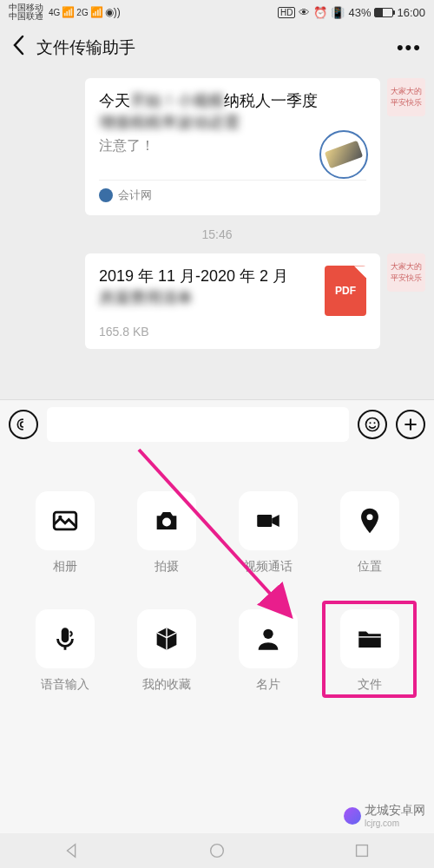  What do you see at coordinates (370, 567) in the screenshot?
I see `panel-label: 位置` at bounding box center [370, 567].